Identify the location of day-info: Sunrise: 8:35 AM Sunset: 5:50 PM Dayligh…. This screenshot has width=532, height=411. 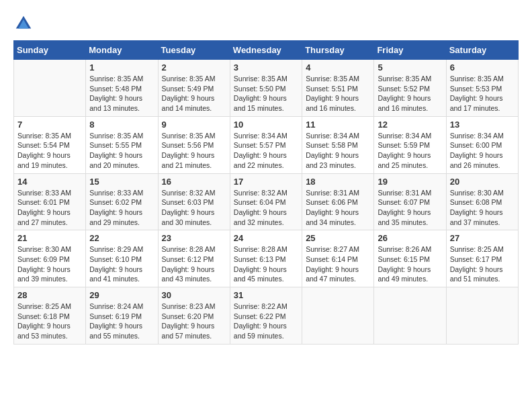
(266, 94).